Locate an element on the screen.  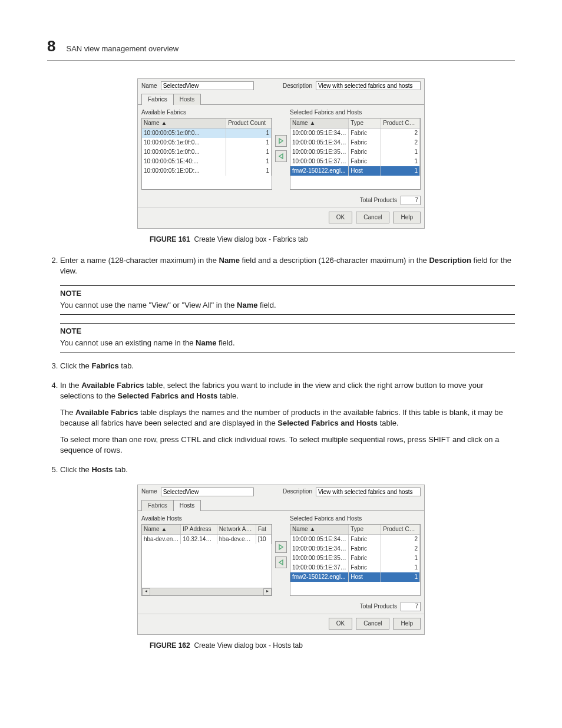
step-4-p3: To select more than one row, press CTRL … is located at coordinates (287, 445).